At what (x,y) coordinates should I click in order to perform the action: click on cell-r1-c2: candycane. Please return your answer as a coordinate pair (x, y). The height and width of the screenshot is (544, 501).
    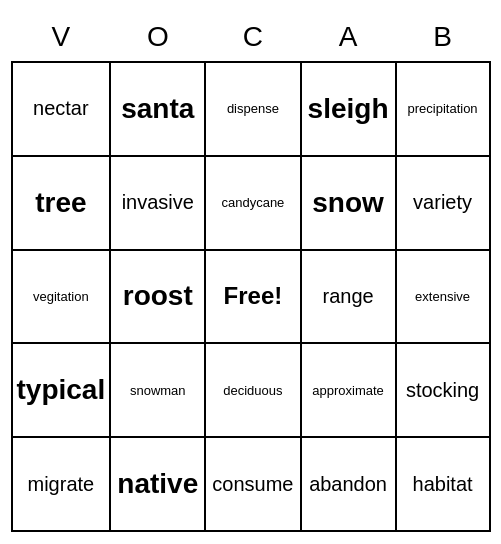
    Looking at the image, I should click on (252, 203).